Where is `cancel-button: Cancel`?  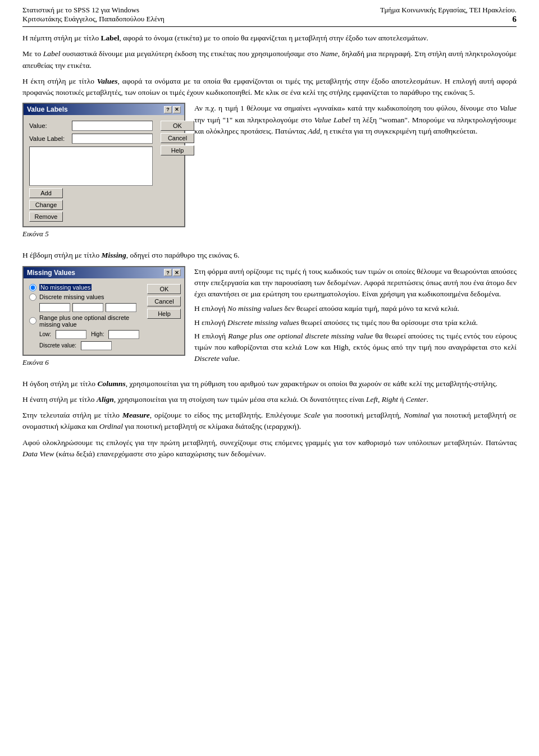
cancel-button: Cancel is located at coordinates (177, 138).